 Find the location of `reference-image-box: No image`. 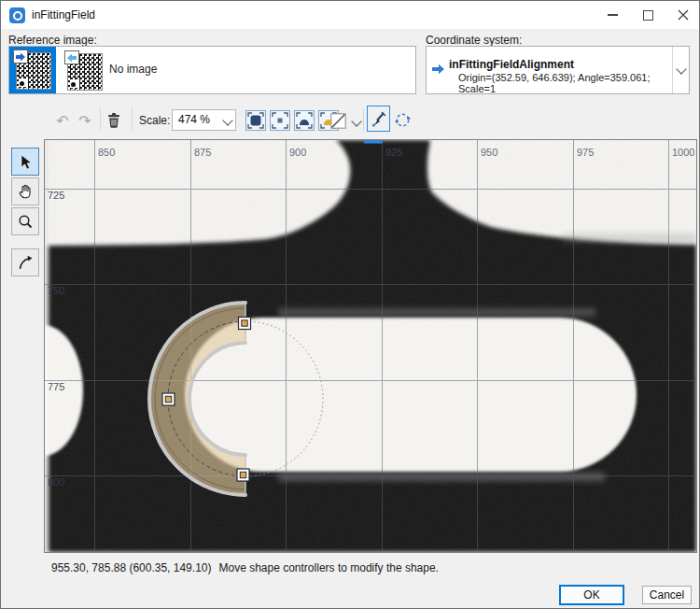

reference-image-box: No image is located at coordinates (213, 70).